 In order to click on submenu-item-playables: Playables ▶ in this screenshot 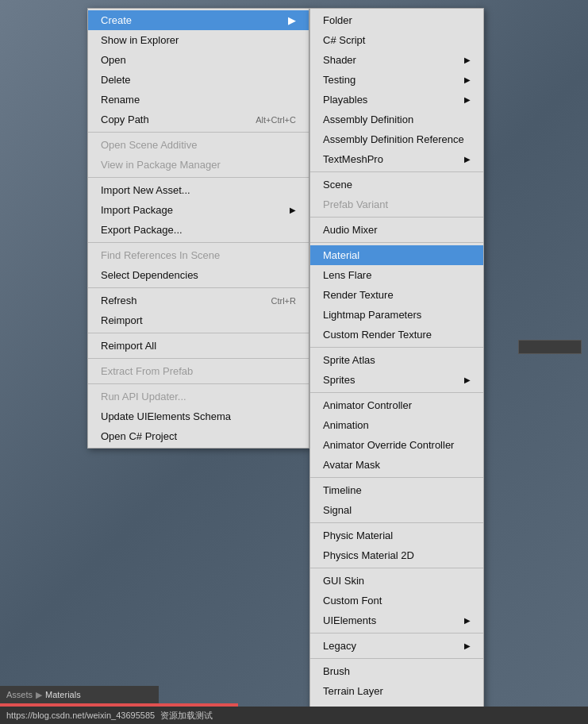, I will do `click(397, 100)`.